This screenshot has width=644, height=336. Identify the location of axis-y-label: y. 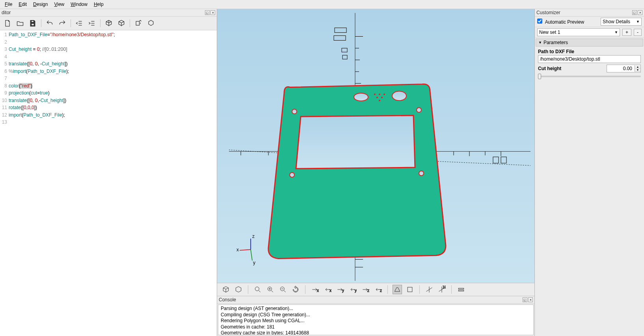
(254, 263).